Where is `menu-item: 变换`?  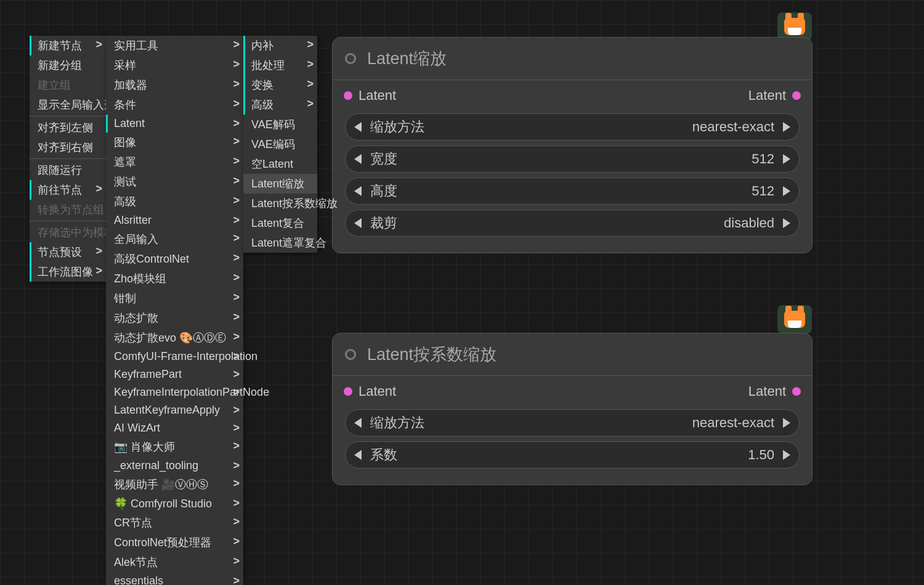 menu-item: 变换 is located at coordinates (280, 85).